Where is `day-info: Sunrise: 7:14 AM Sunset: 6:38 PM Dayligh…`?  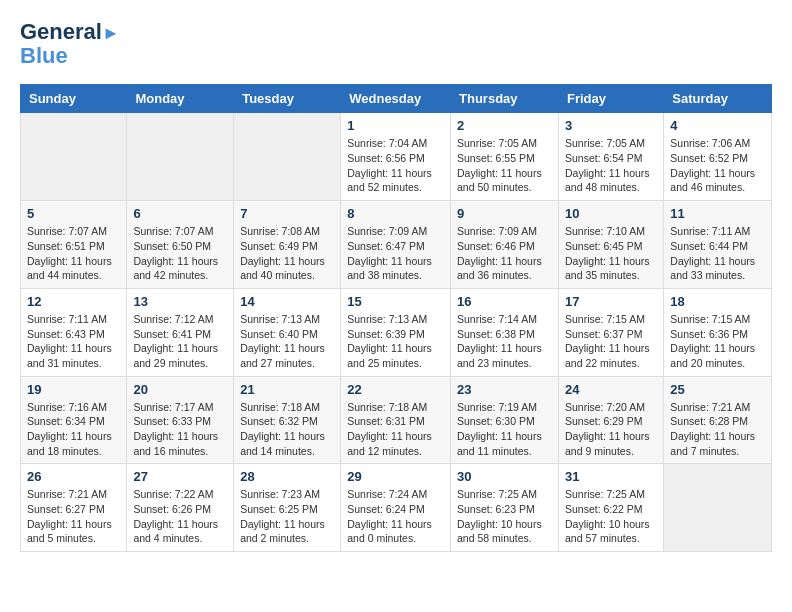 day-info: Sunrise: 7:14 AM Sunset: 6:38 PM Dayligh… is located at coordinates (504, 342).